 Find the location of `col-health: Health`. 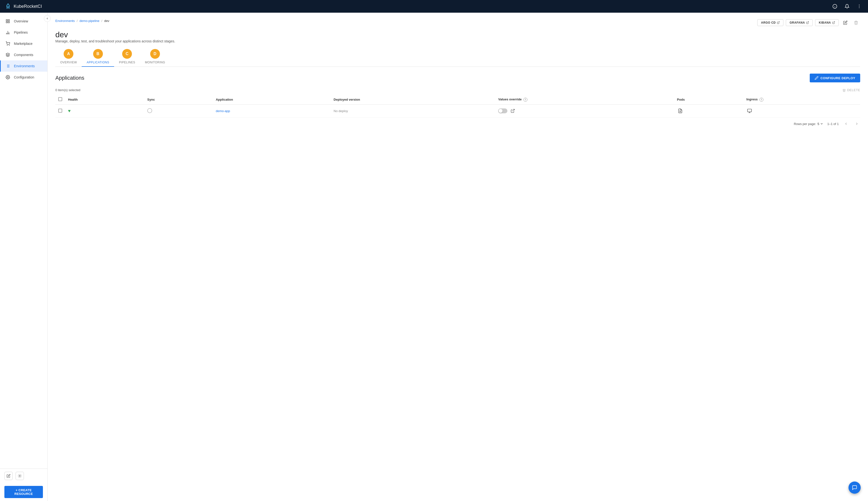

col-health: Health is located at coordinates (105, 100).